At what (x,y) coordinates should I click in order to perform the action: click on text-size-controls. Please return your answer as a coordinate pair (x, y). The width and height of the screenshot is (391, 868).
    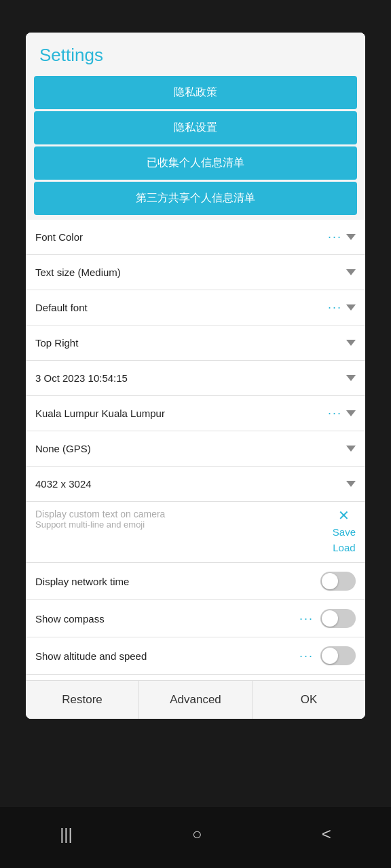
    Looking at the image, I should click on (349, 273).